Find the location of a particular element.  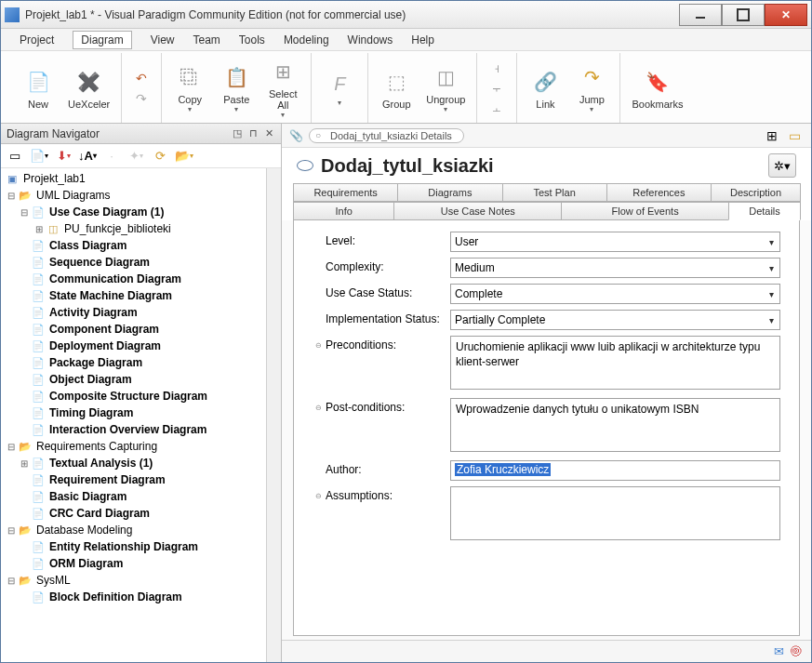

link-button: 🔗 Link is located at coordinates (545, 88).